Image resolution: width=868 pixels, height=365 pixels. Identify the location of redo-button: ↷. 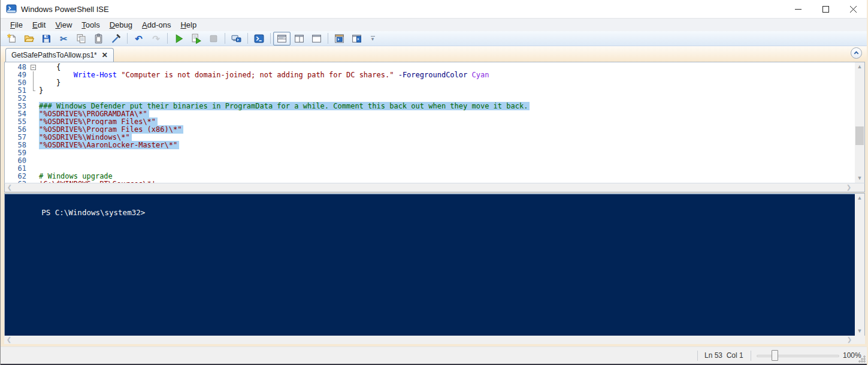
(156, 38).